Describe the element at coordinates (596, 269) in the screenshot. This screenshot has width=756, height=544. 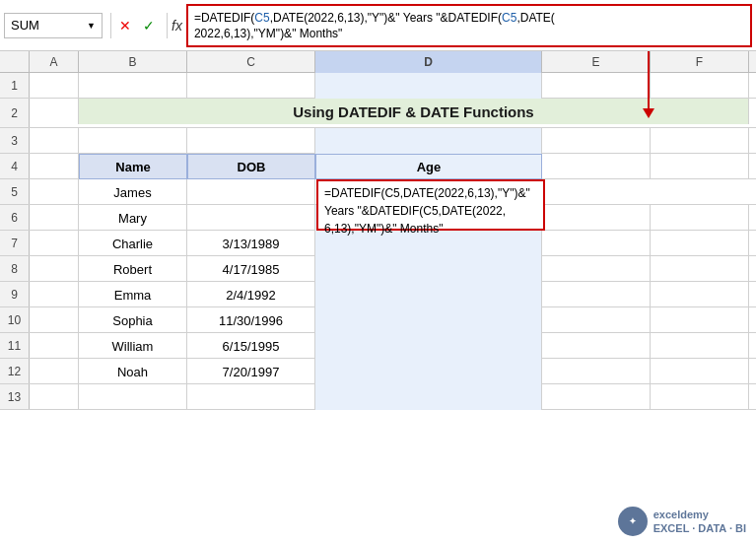
I see `cell-e8` at that location.